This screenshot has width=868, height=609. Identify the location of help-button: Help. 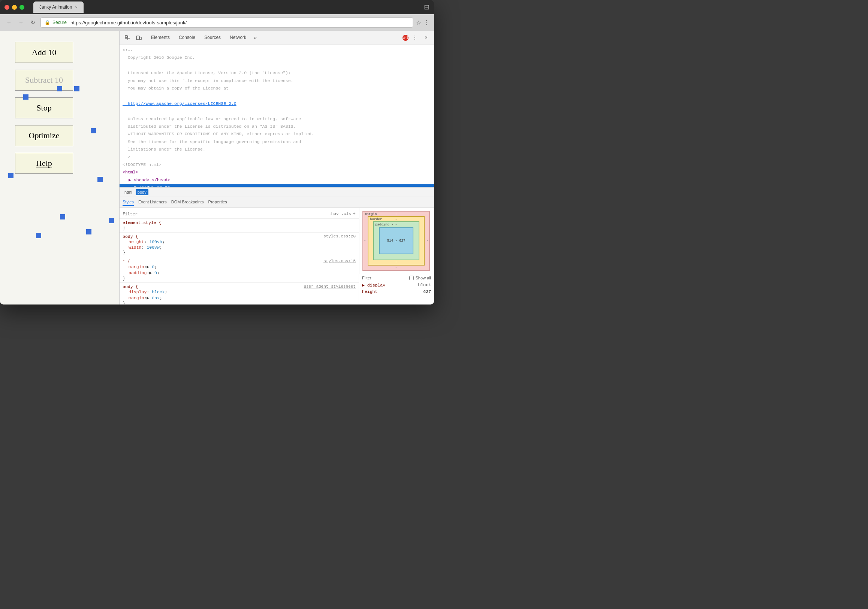
(44, 163).